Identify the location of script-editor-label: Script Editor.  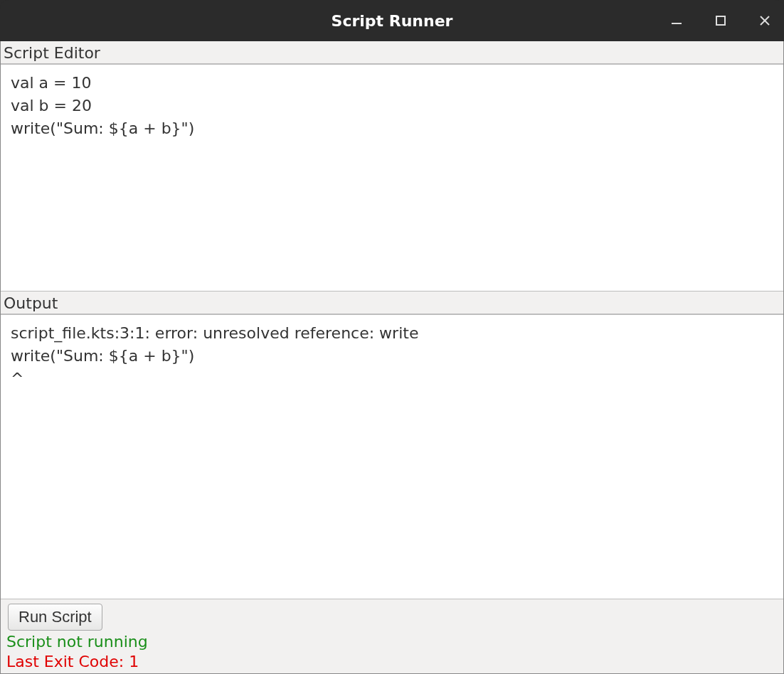
(392, 53).